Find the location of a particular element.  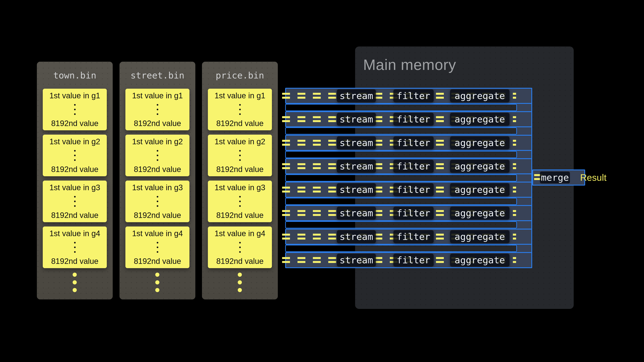

pipeline-row-8: stream filter aggregate is located at coordinates (409, 260).